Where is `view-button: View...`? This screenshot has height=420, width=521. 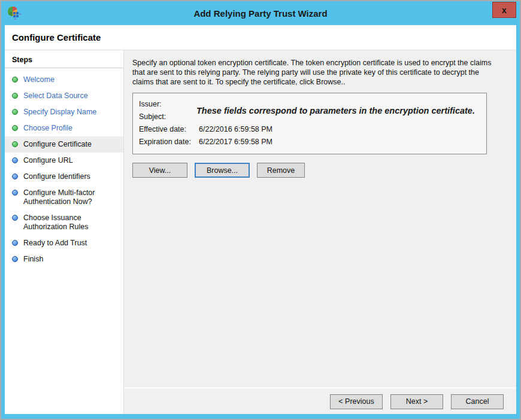 view-button: View... is located at coordinates (160, 170).